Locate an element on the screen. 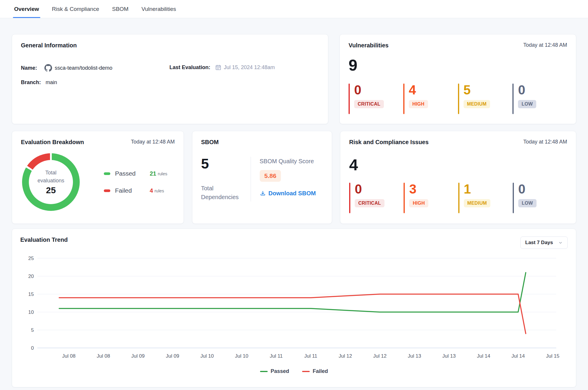 The image size is (588, 390). vulnerabilities-total: 9 is located at coordinates (458, 65).